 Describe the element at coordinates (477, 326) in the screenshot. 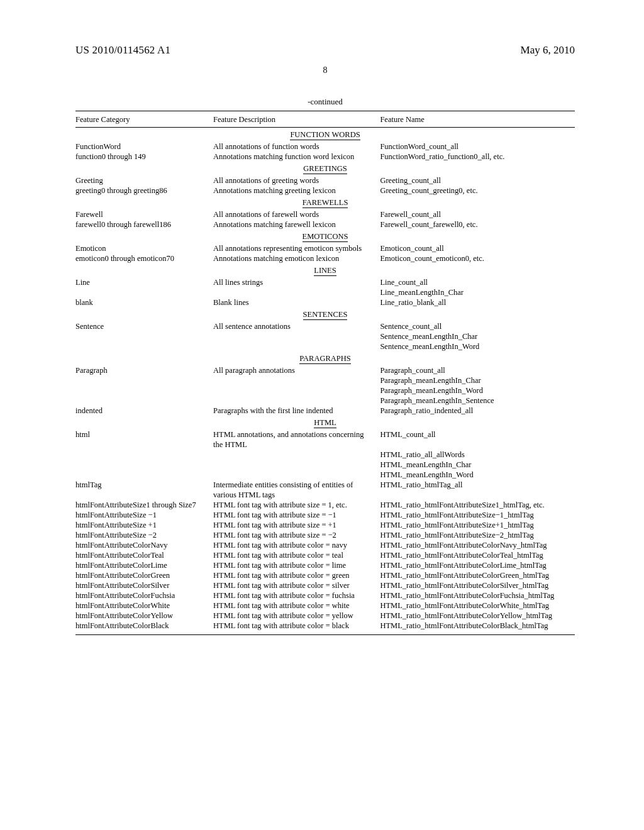

I see `cell-name: Sentence_count_all` at that location.